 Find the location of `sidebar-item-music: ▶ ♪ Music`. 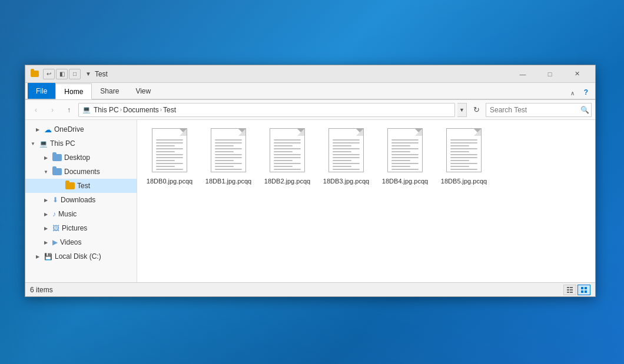

sidebar-item-music: ▶ ♪ Music is located at coordinates (81, 214).